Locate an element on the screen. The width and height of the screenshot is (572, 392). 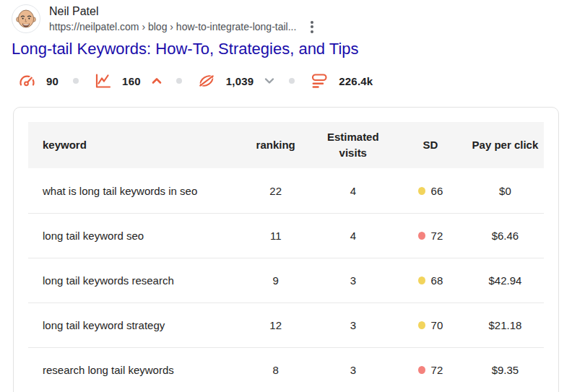
column-header-estimated-visits: Estimated visits is located at coordinates (353, 146).